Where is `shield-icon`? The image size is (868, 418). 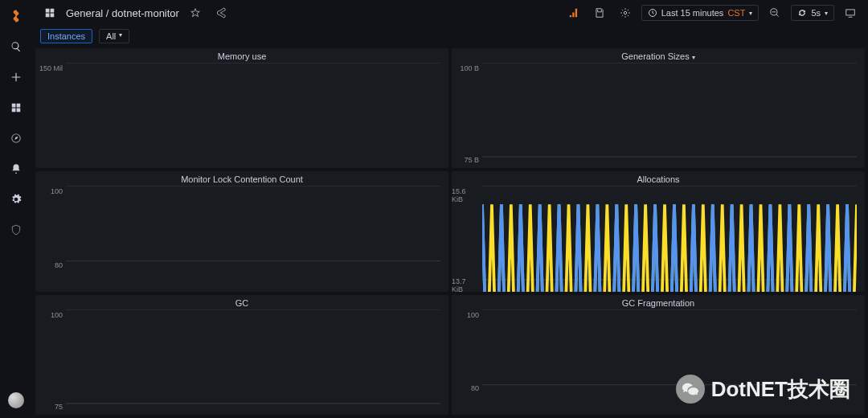
shield-icon is located at coordinates (16, 230).